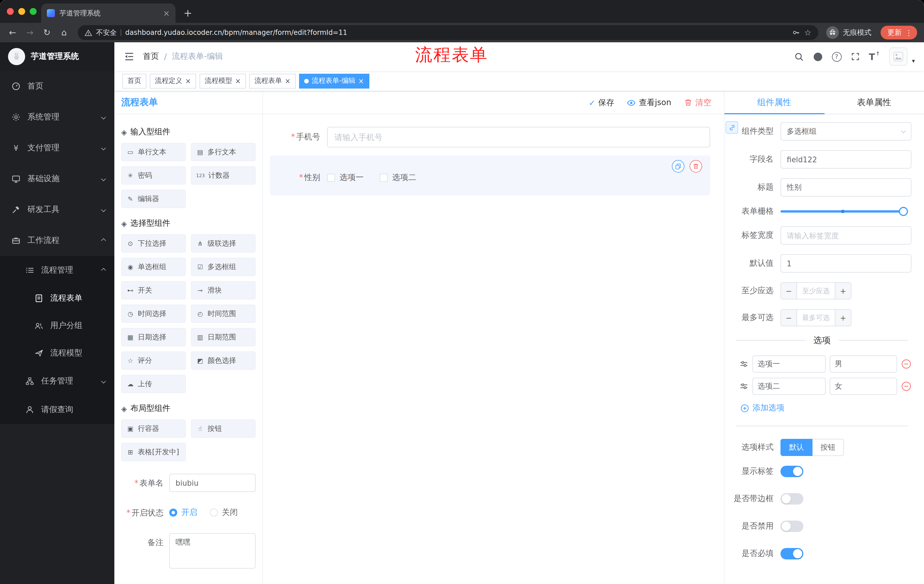  What do you see at coordinates (223, 314) in the screenshot?
I see `palette-item-time-range: ◴时间范围` at bounding box center [223, 314].